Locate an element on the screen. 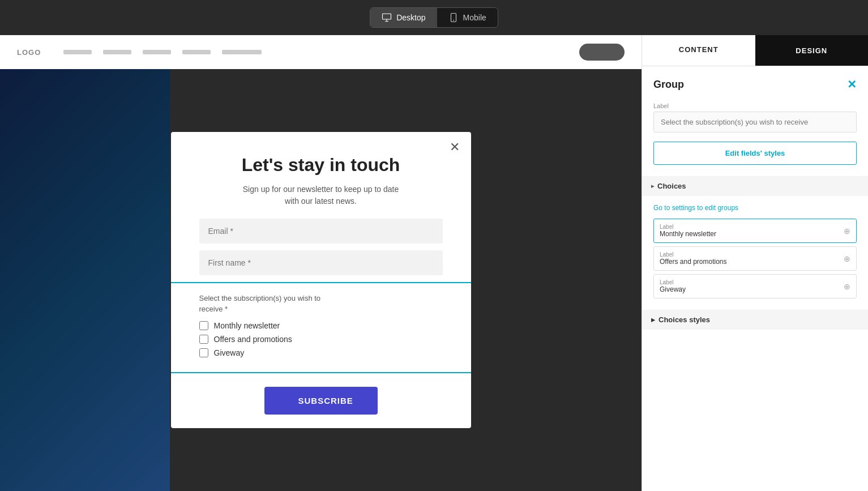 Image resolution: width=868 pixels, height=491 pixels. modal-footer: SUBSCRIBE is located at coordinates (321, 401).